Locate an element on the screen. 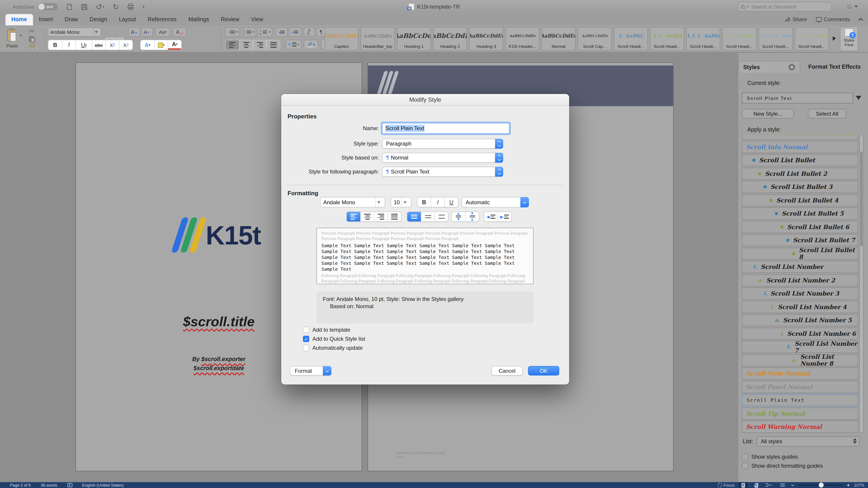 This screenshot has height=488, width=868. multilevel-list-button: 1a▾ is located at coordinates (265, 32).